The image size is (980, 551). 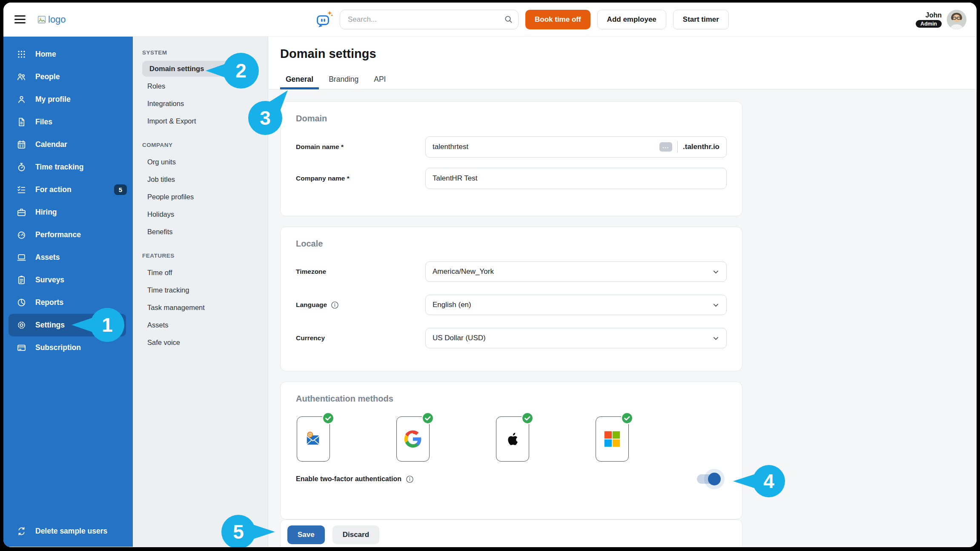 What do you see at coordinates (21, 100) in the screenshot?
I see `person-icon` at bounding box center [21, 100].